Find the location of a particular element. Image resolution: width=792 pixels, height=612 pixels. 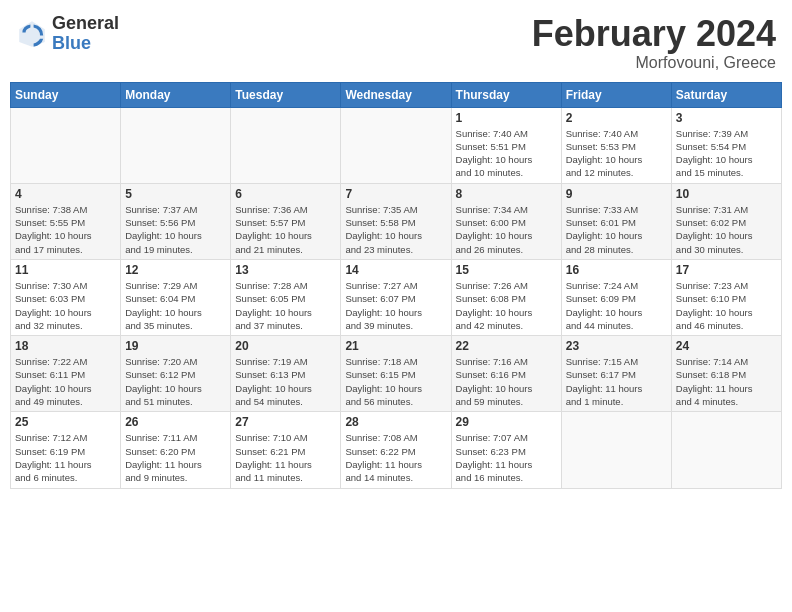

day-info: Sunrise: 7:24 AMSunset: 6:09 PMDaylight:… is located at coordinates (616, 306).